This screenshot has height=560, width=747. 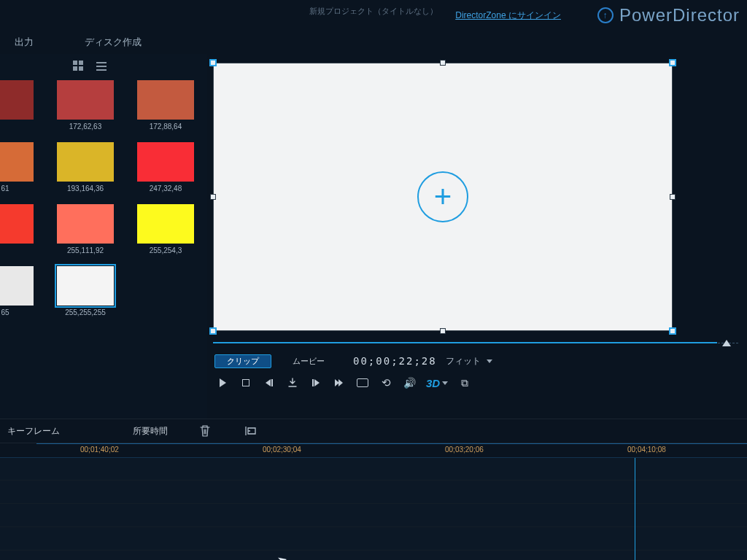 I want to click on stop-icon, so click(x=246, y=383).